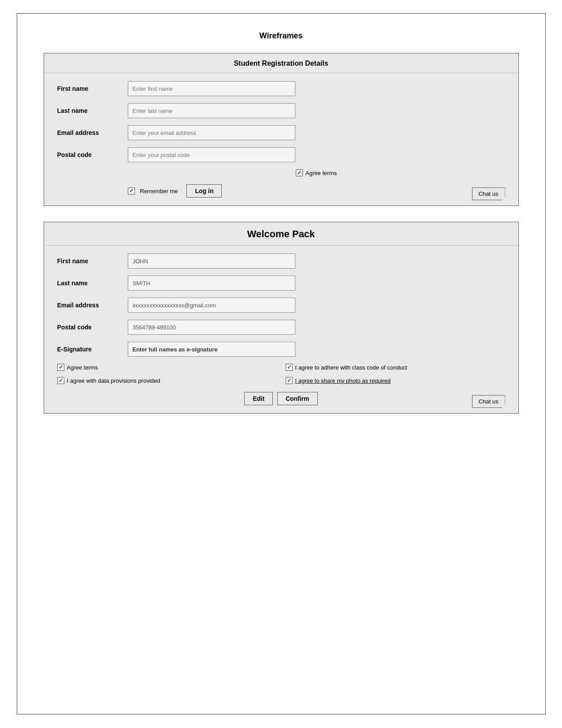 The height and width of the screenshot is (728, 562). I want to click on agree-terms-row: Agree terms, so click(316, 173).